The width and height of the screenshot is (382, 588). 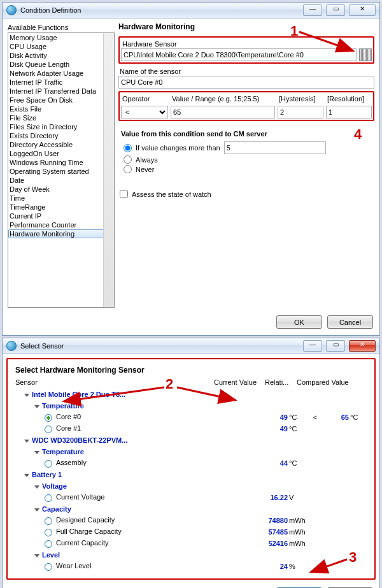 What do you see at coordinates (61, 154) in the screenshot?
I see `function-item: LoggedOn User` at bounding box center [61, 154].